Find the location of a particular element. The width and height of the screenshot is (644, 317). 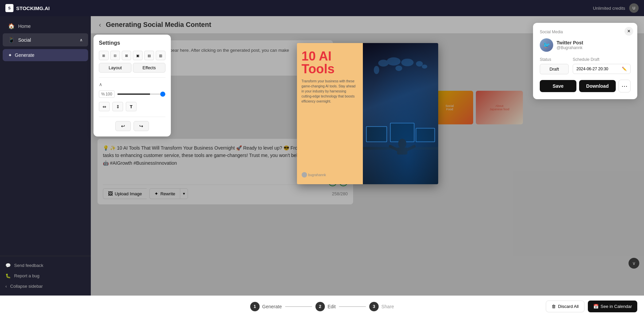

step-1-num: 1 is located at coordinates (255, 307).